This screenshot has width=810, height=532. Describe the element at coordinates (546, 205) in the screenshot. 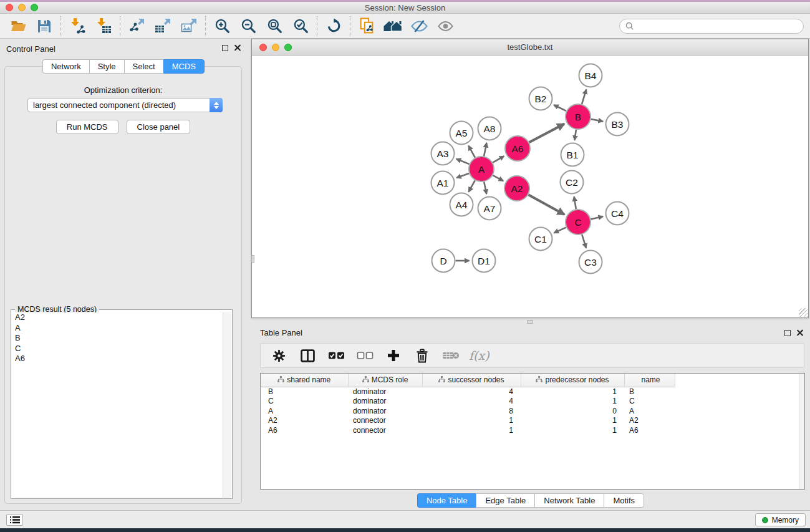

I see `graph-edge-A2-C` at that location.